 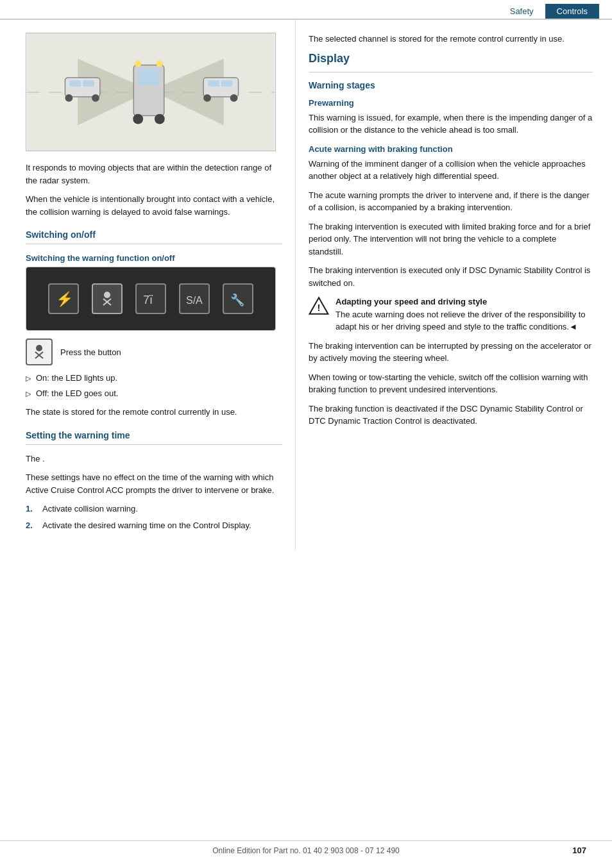 I want to click on switching-sub: Switching the warning function on/off, so click(x=154, y=258).